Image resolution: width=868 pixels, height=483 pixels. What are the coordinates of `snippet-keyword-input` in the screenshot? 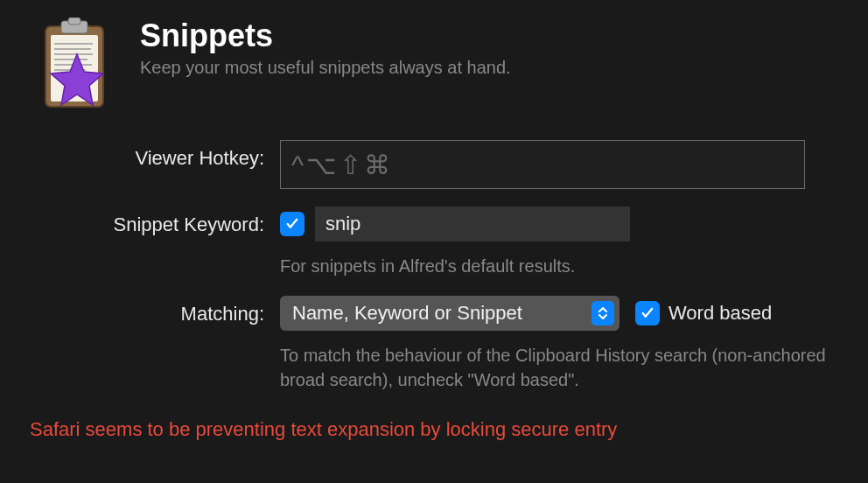 It's located at (472, 224).